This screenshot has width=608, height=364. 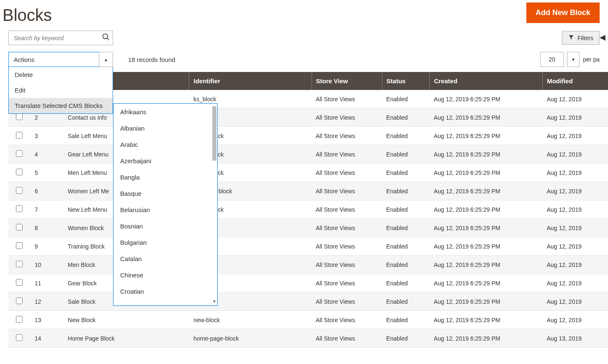 I want to click on language-item-basque: Basque, so click(x=165, y=193).